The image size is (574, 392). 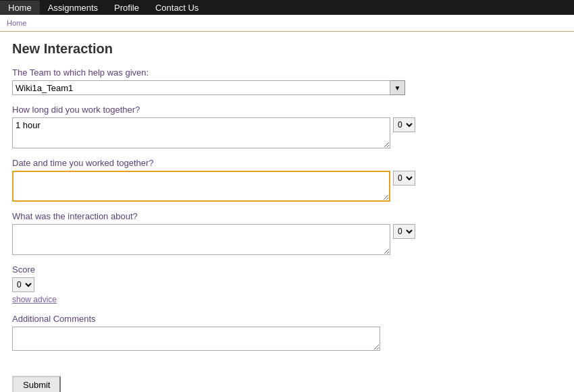 What do you see at coordinates (20, 8) in the screenshot?
I see `nav-home: Home` at bounding box center [20, 8].